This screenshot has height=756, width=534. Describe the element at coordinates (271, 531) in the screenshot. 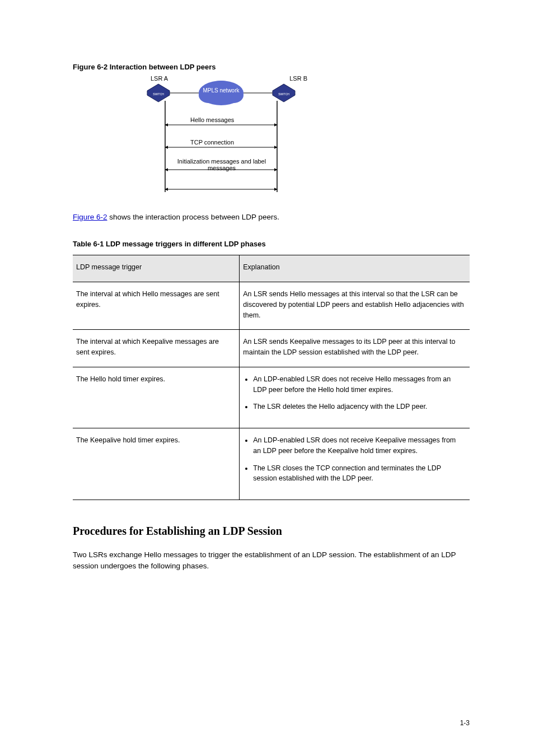

I see `section-heading: Procedures for Establishing an LDP Sessi…` at that location.